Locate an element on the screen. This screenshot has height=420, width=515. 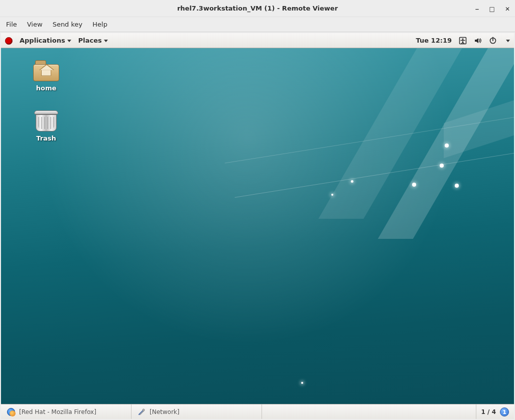
accessibility-icon is located at coordinates (463, 41).